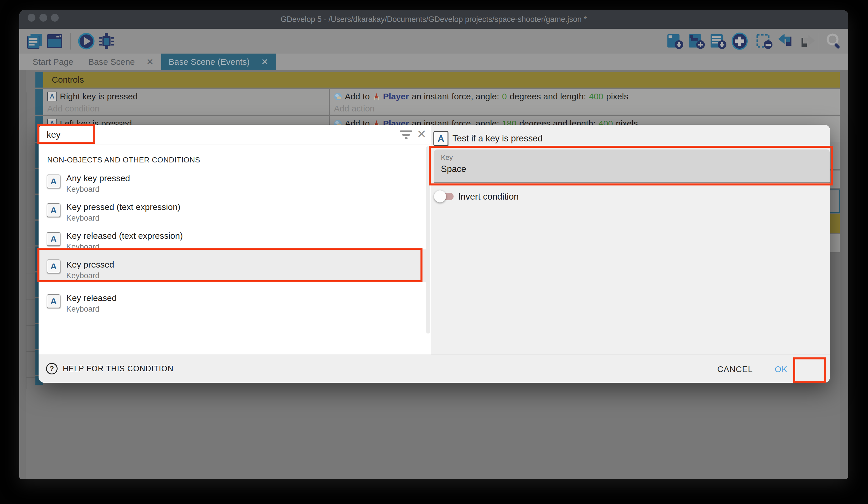 This screenshot has width=868, height=504. What do you see at coordinates (631, 165) in the screenshot?
I see `annotation-key-field` at bounding box center [631, 165].